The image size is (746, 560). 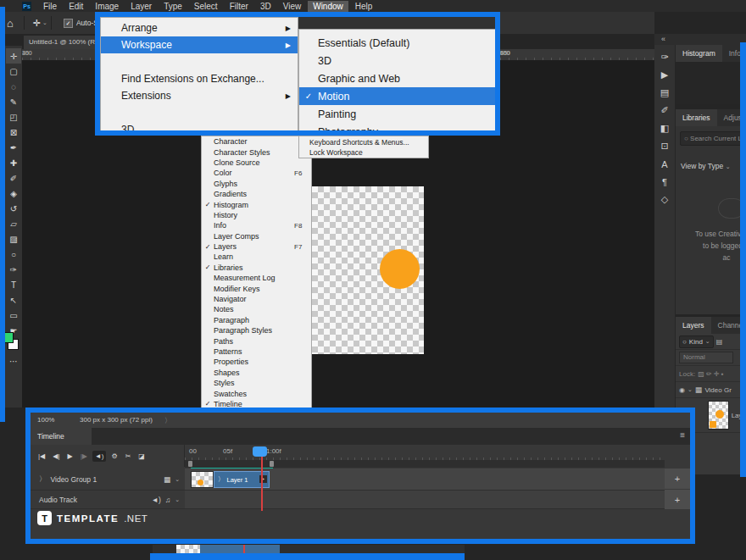 What do you see at coordinates (256, 341) in the screenshot?
I see `window-menu-item: Paths` at bounding box center [256, 341].